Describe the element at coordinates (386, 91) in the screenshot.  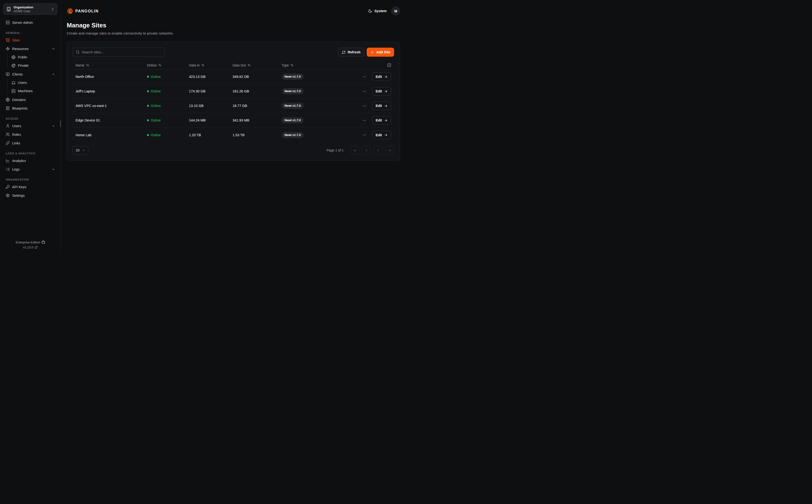
I see `arrow-right-icon` at that location.